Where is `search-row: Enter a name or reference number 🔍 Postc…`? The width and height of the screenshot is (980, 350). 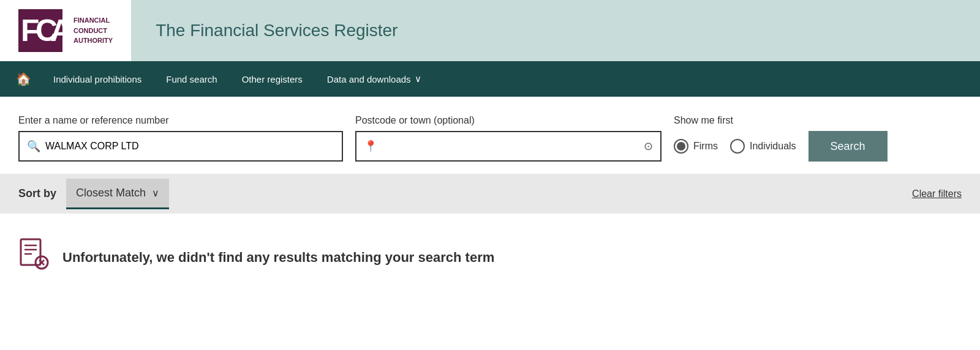
search-row: Enter a name or reference number 🔍 Postc… is located at coordinates (490, 138).